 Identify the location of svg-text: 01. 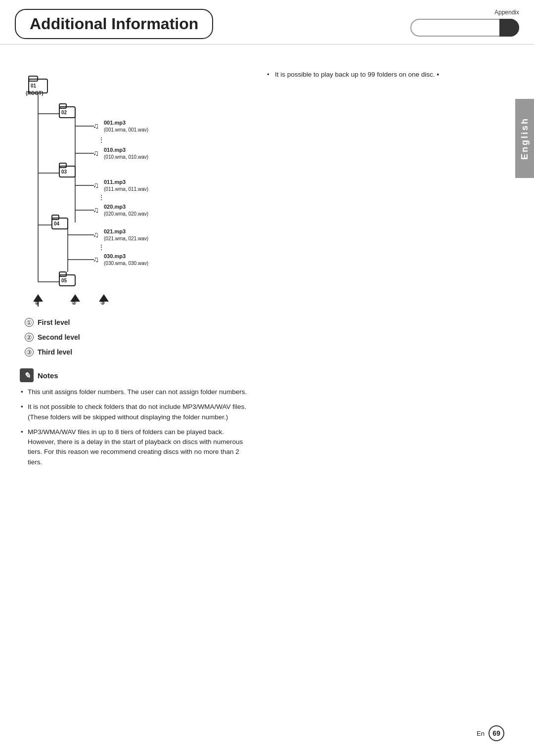
(34, 86).